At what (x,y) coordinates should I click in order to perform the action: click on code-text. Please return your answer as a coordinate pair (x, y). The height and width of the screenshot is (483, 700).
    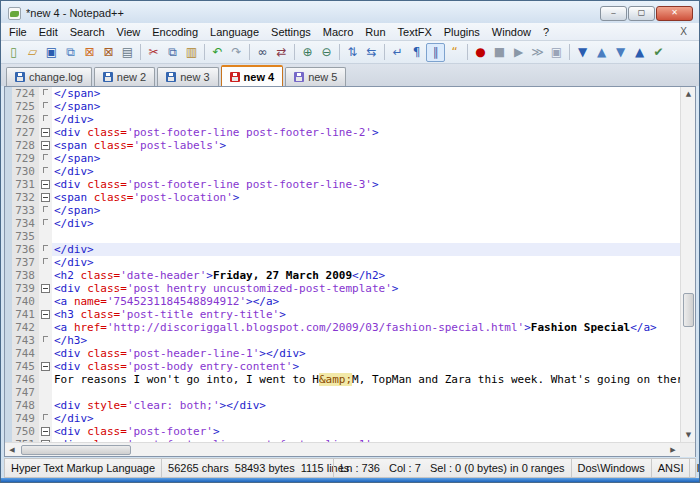
    Looking at the image, I should click on (366, 236).